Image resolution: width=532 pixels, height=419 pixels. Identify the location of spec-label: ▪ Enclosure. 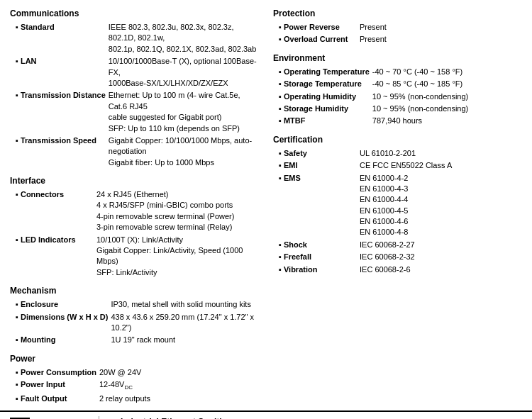
(60, 305).